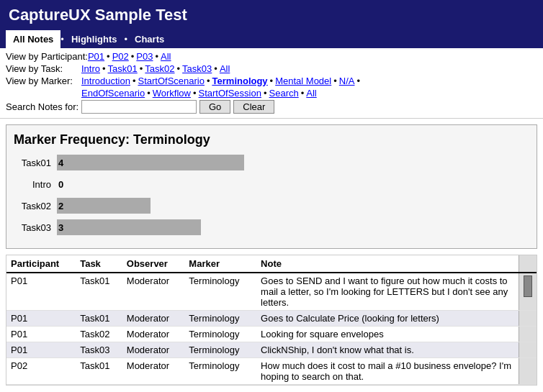 The height and width of the screenshot is (392, 543). What do you see at coordinates (43, 69) in the screenshot?
I see `task-filter-label: View by Task:` at bounding box center [43, 69].